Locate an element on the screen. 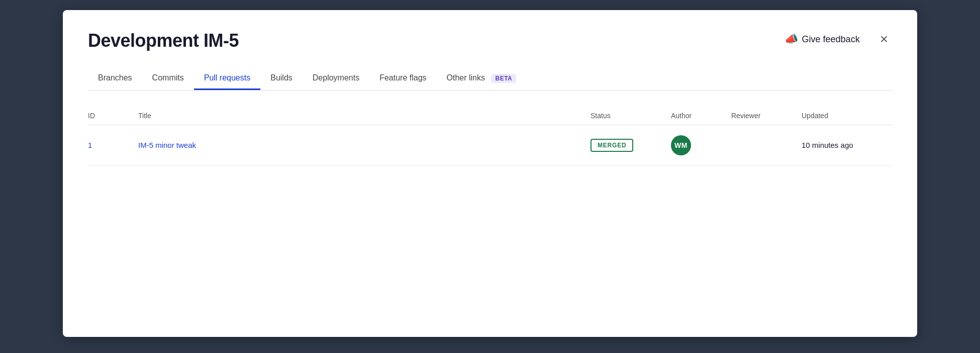 This screenshot has height=353, width=980. cell-status: MERGED is located at coordinates (631, 145).